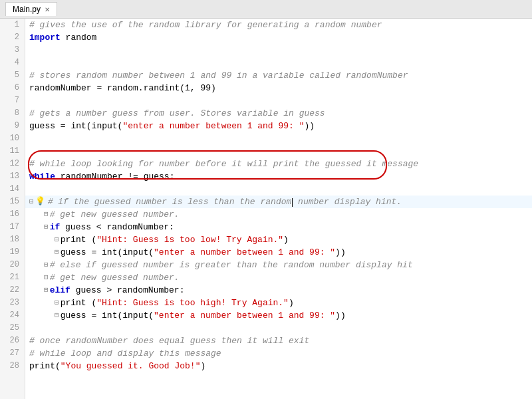 The width and height of the screenshot is (532, 399). Describe the element at coordinates (32, 202) in the screenshot. I see `collapse-icon: ⊟` at that location.